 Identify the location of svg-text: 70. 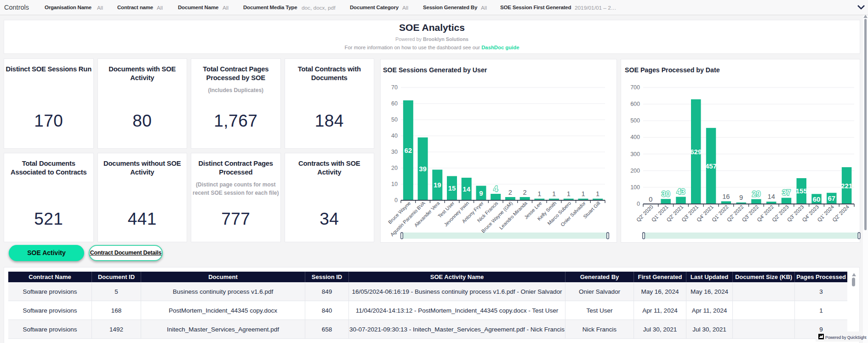
(394, 87).